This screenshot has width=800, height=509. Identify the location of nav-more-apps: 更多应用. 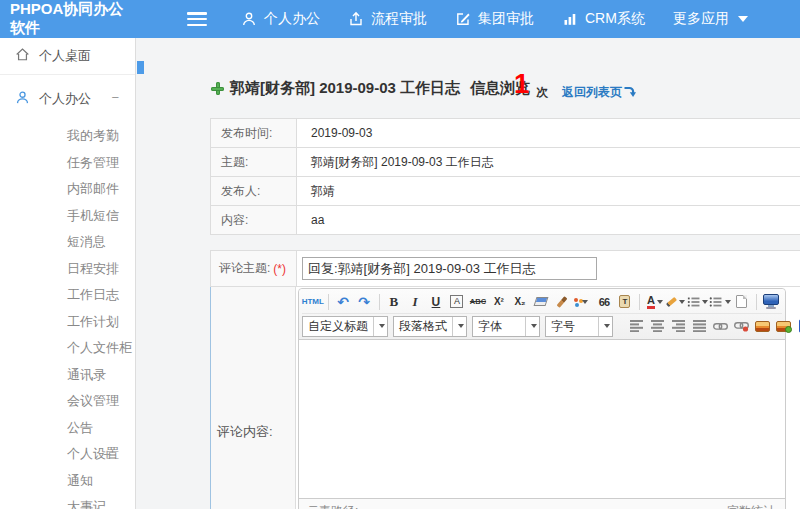
(710, 19).